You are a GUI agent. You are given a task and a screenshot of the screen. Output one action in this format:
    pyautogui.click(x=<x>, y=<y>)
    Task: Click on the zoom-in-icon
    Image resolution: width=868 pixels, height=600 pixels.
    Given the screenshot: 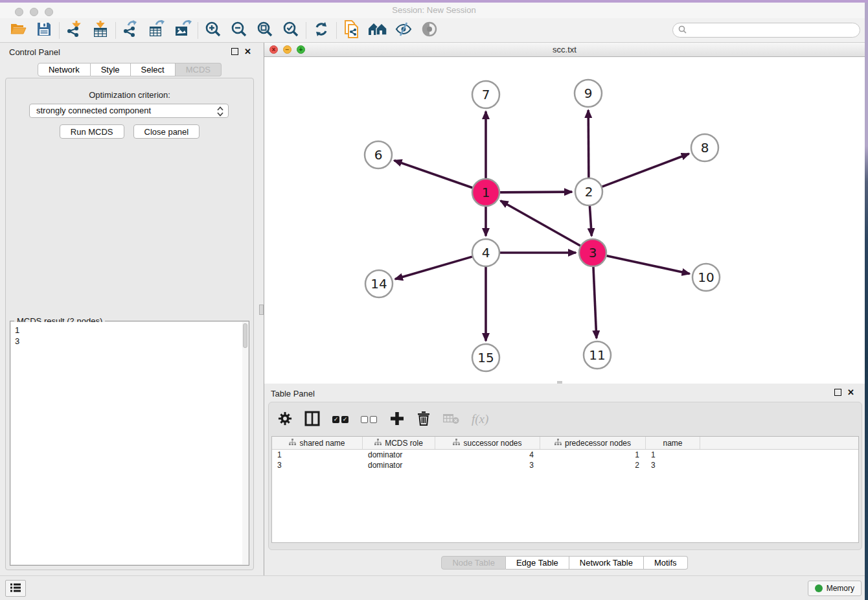 What is the action you would take?
    pyautogui.click(x=213, y=30)
    